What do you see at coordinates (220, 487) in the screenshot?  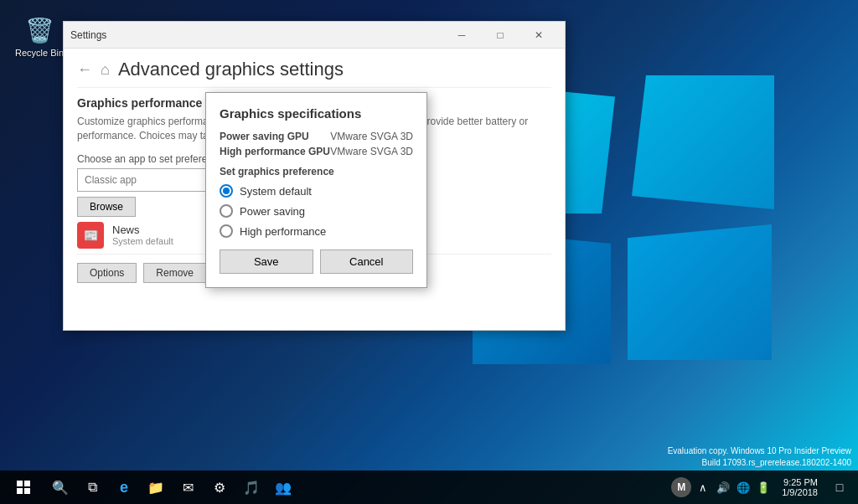 I see `settings-taskbar-icon: ⚙` at bounding box center [220, 487].